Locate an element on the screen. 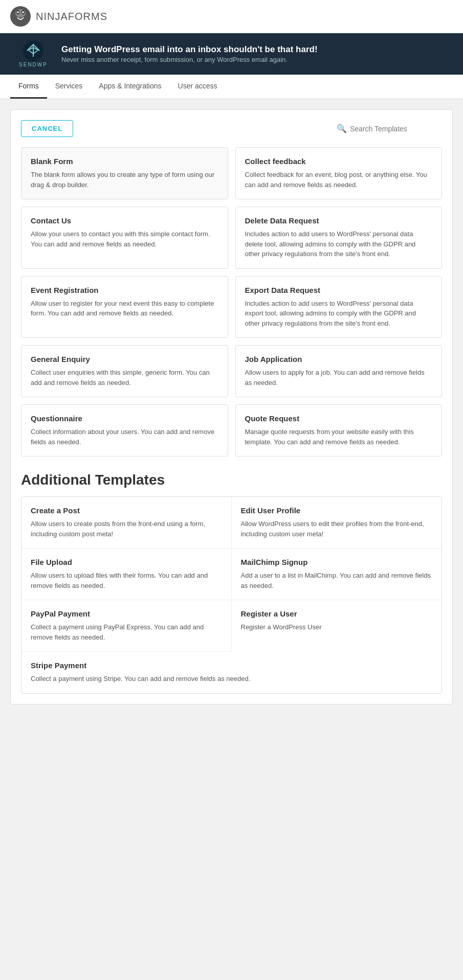 Image resolution: width=463 pixels, height=980 pixels. tab-apps-integrations: Apps & Integrations is located at coordinates (130, 87).